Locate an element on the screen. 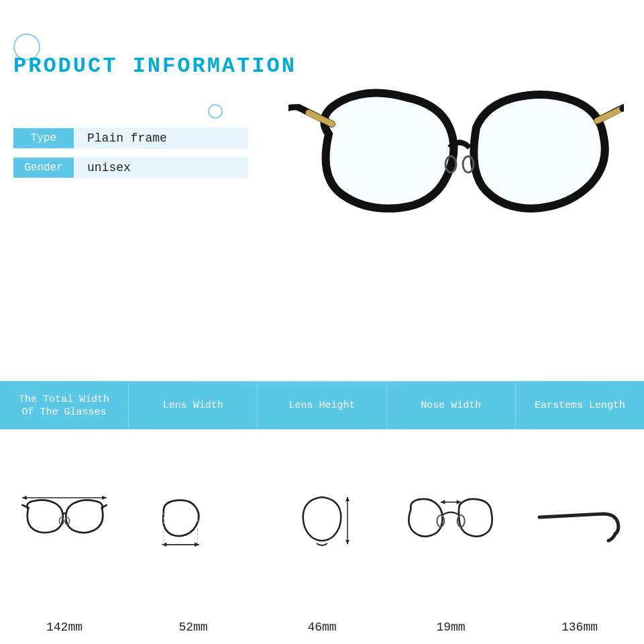  nose-width-value: 19mm is located at coordinates (451, 627).